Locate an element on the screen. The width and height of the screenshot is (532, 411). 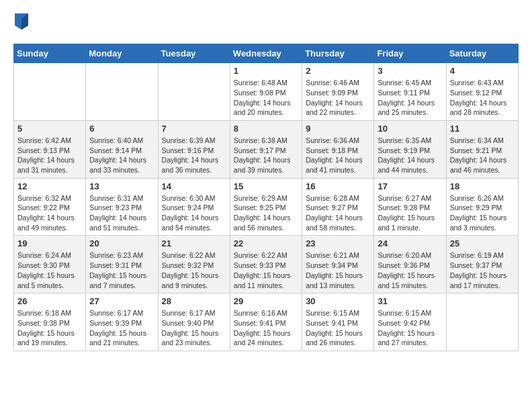
day-number: 28 is located at coordinates (194, 301).